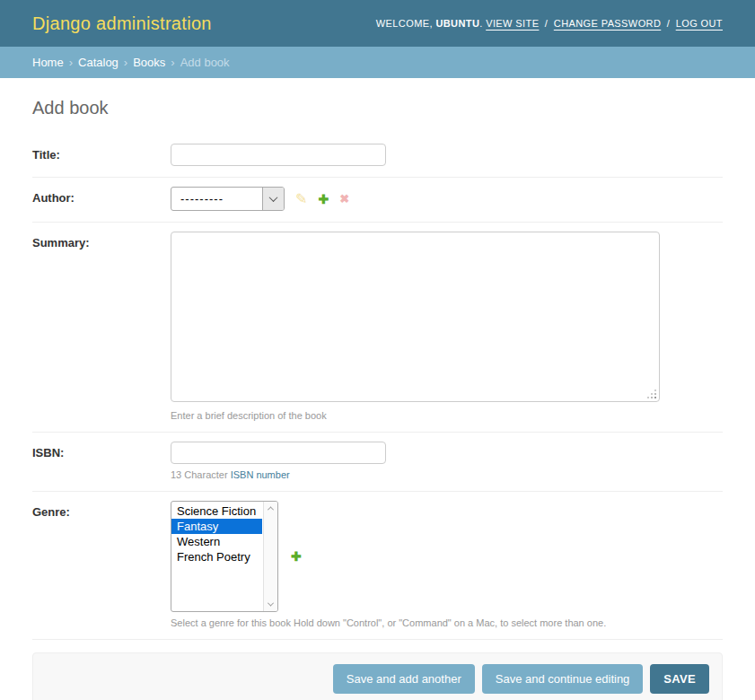 The image size is (755, 700). I want to click on genre-label: Genre:, so click(101, 564).